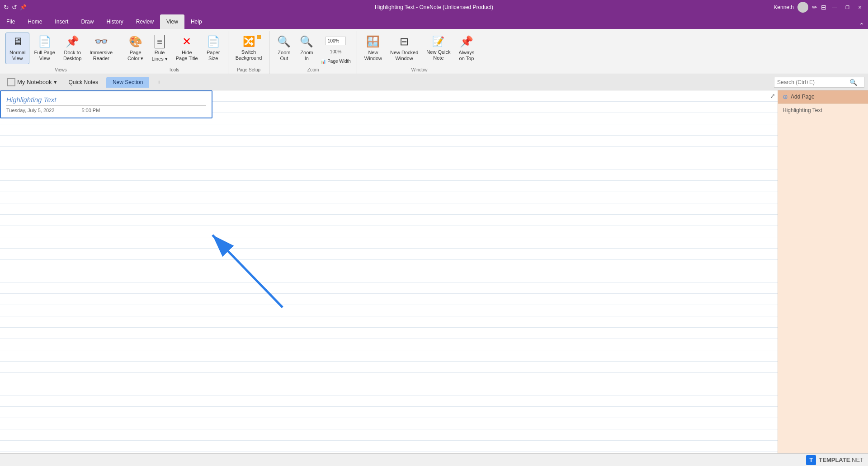 Image resolution: width=868 pixels, height=466 pixels. I want to click on note-title: Highlighting Text, so click(106, 101).